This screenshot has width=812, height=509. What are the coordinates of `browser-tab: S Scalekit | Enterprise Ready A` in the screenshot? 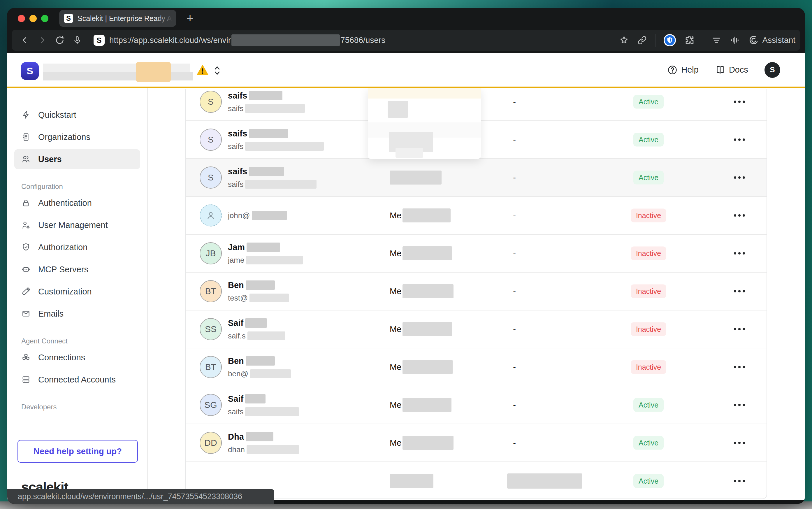 It's located at (118, 18).